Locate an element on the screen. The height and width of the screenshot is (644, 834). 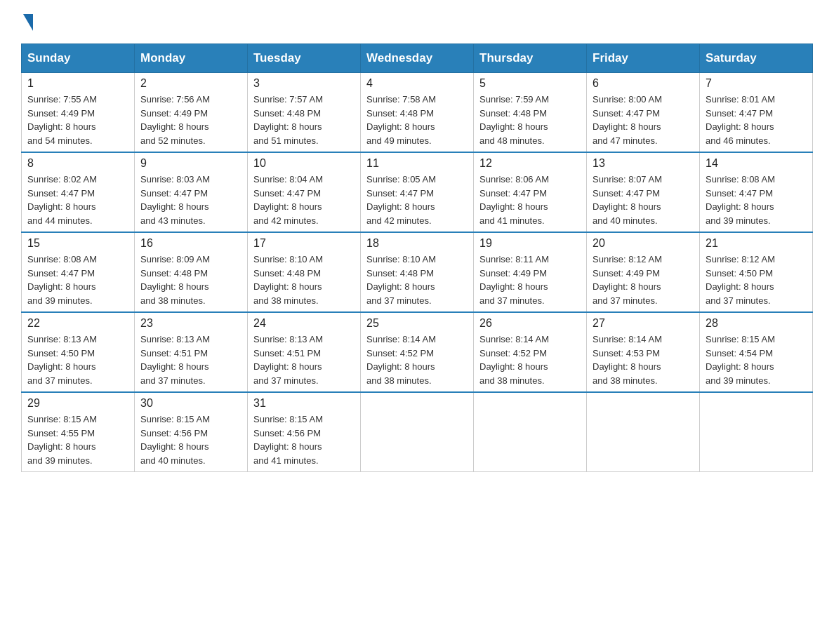
day-number: 27 is located at coordinates (643, 323).